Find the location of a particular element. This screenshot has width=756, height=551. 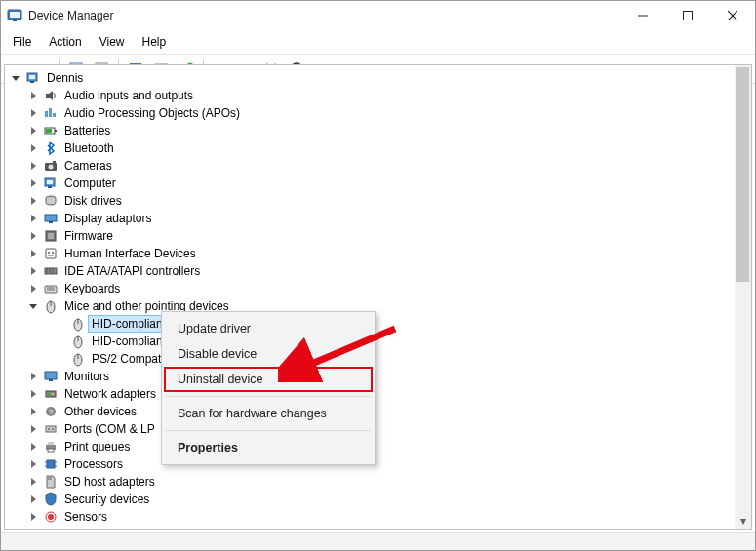

minimize-button is located at coordinates (643, 16).